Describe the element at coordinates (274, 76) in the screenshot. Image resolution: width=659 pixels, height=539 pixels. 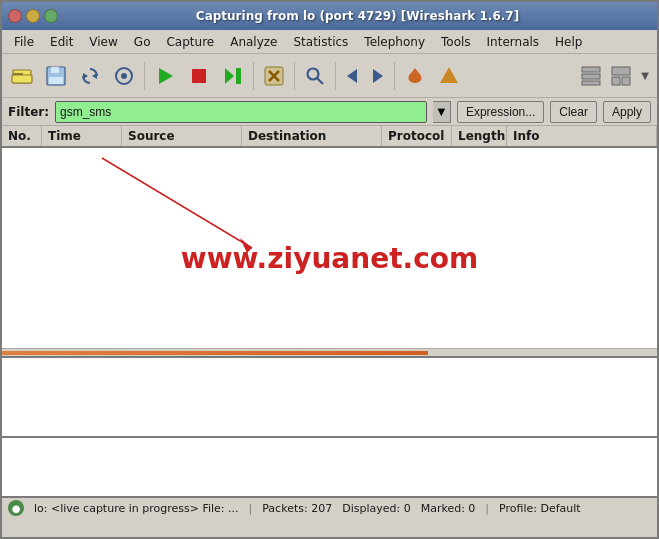
I see `close-file-button` at that location.